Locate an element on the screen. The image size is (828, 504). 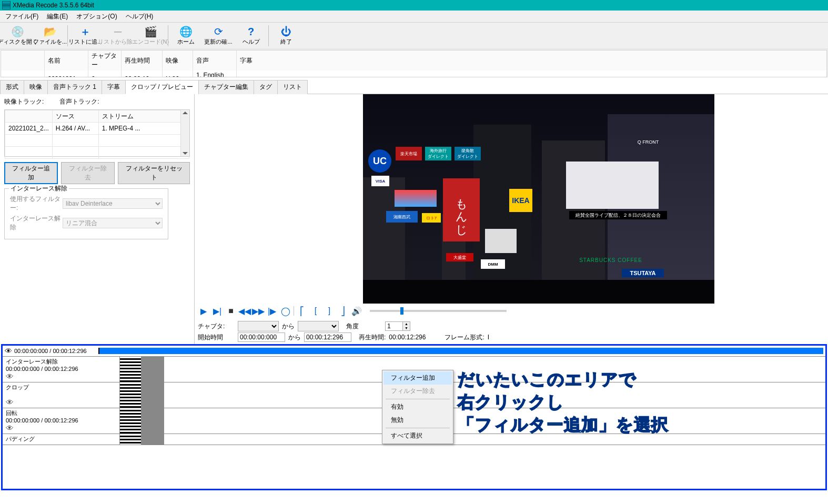
globe-icon: 🌐 is located at coordinates (186, 32).